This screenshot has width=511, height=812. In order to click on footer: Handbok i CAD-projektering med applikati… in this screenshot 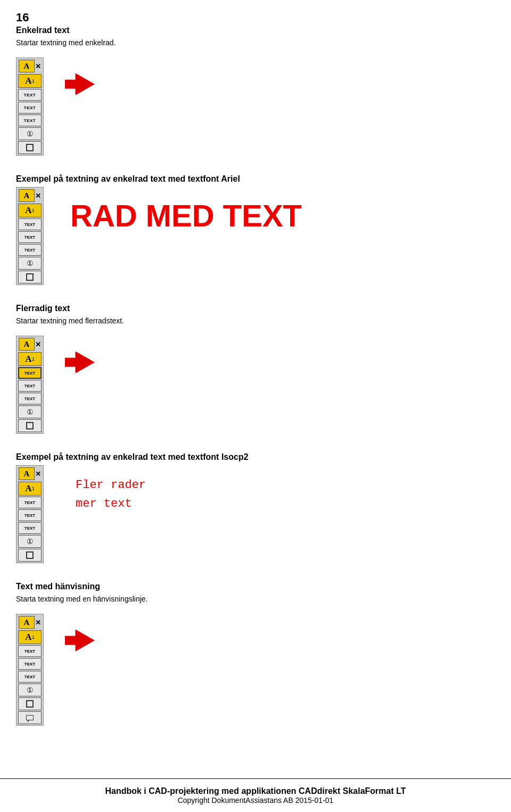, I will do `click(256, 795)`.